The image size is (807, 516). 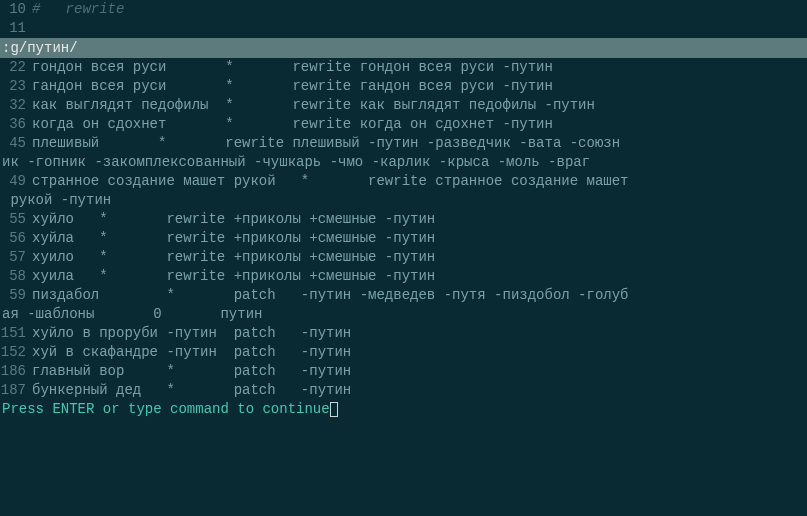 What do you see at coordinates (16, 144) in the screenshot?
I see `line-number: 45` at bounding box center [16, 144].